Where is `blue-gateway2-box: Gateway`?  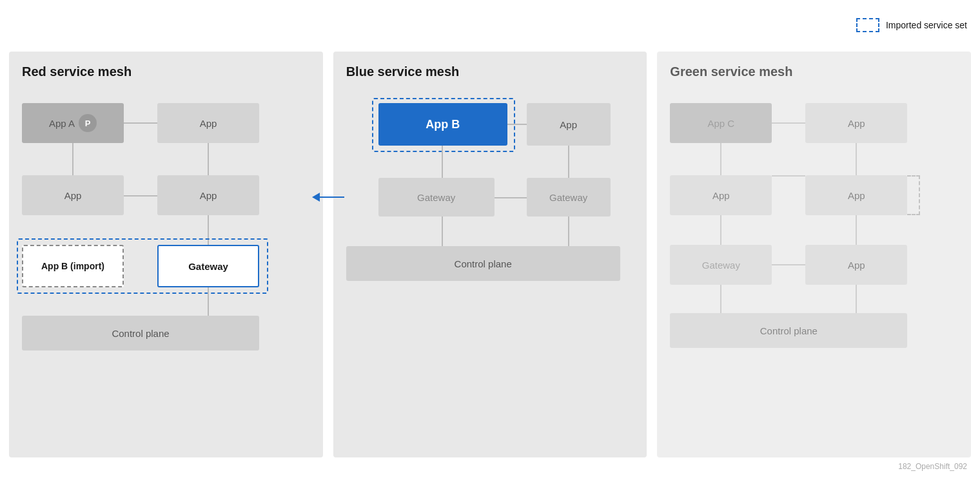
blue-gateway2-box: Gateway is located at coordinates (569, 197).